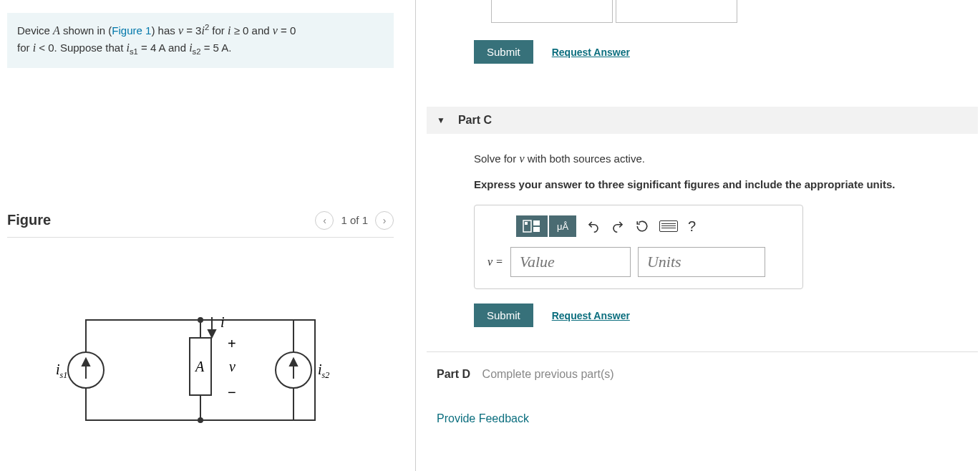  Describe the element at coordinates (532, 226) in the screenshot. I see `template-icon` at that location.